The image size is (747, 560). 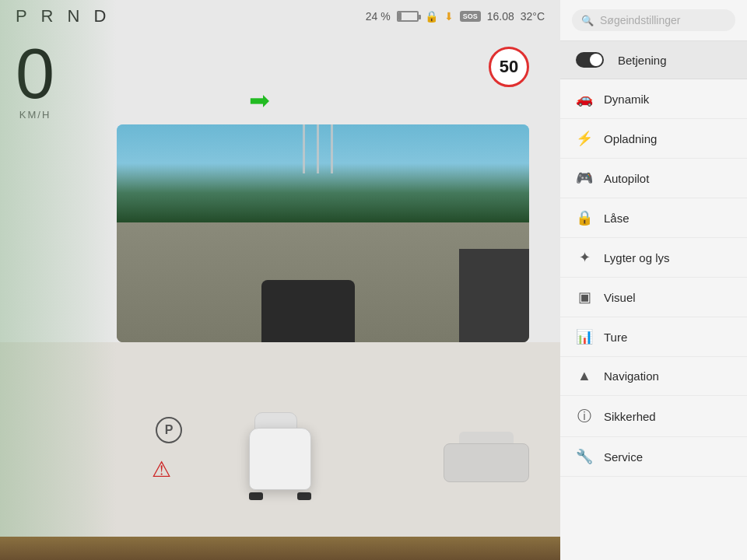 I want to click on speed-value: 0, so click(x=35, y=74).